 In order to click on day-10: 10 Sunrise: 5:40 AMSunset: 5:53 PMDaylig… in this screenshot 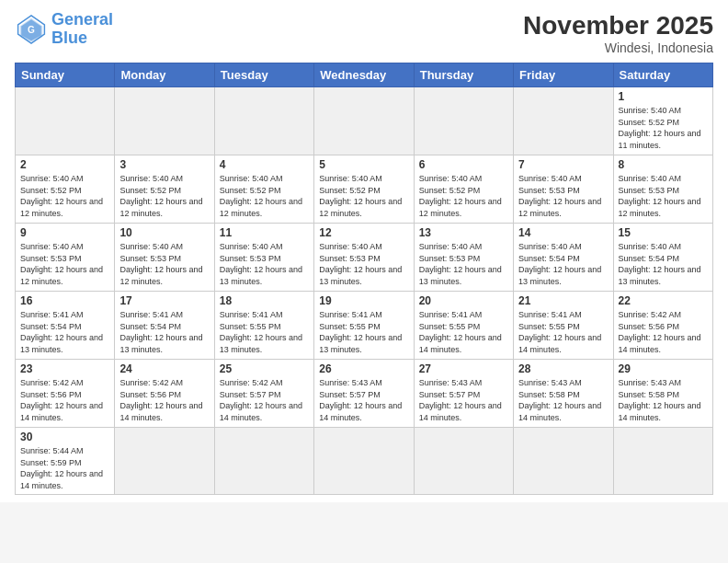, I will do `click(165, 258)`.